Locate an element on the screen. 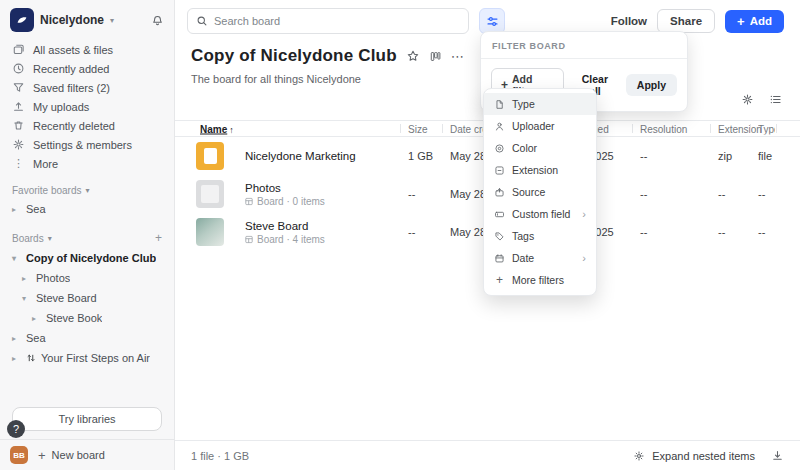  board-icon is located at coordinates (249, 239).